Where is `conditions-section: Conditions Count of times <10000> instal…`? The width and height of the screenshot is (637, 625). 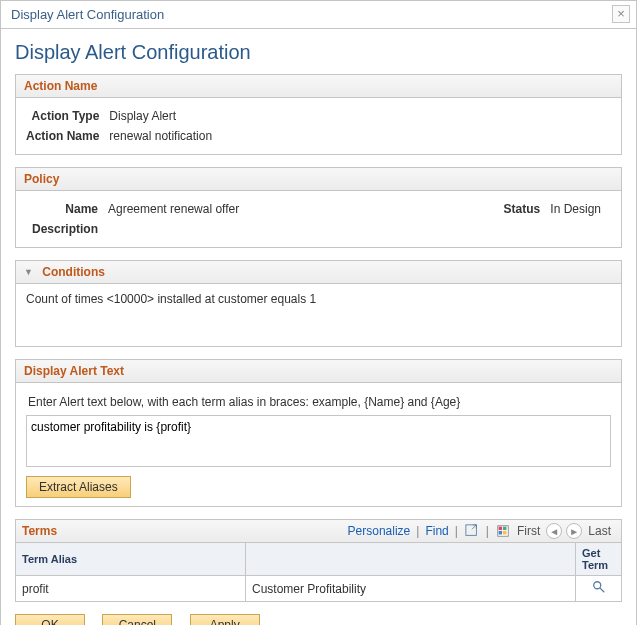 conditions-section: Conditions Count of times <10000> instal… is located at coordinates (318, 304).